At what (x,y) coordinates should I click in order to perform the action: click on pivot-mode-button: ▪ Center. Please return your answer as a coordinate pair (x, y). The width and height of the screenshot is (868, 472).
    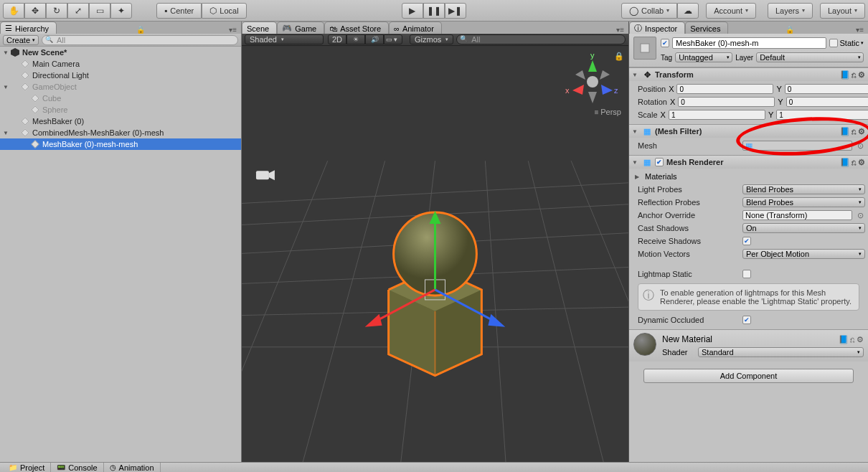
    Looking at the image, I should click on (179, 11).